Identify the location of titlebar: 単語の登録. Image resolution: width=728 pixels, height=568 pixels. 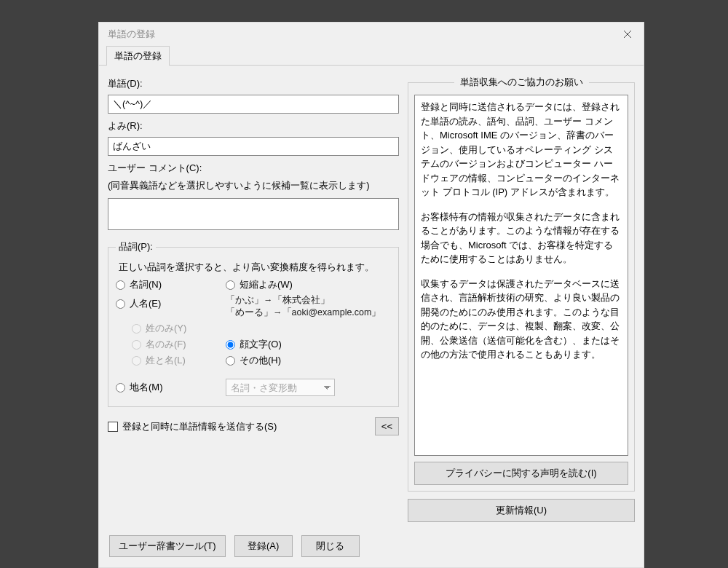
(371, 34).